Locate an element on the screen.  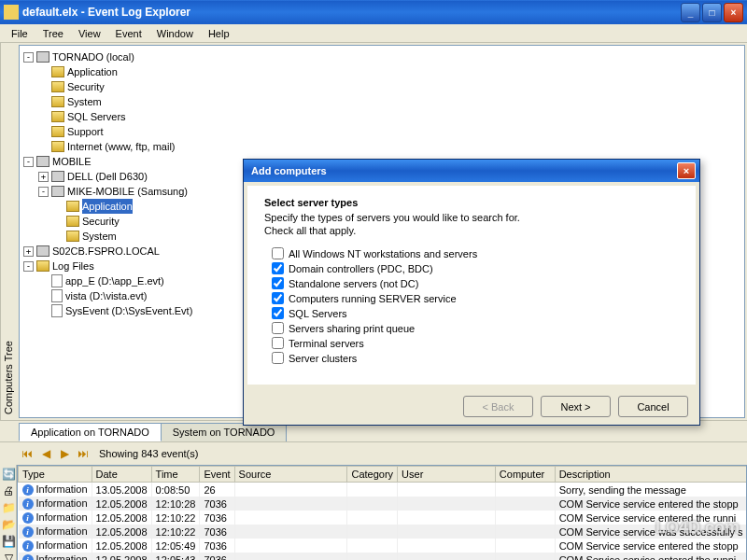
menu-view: View is located at coordinates (90, 34).